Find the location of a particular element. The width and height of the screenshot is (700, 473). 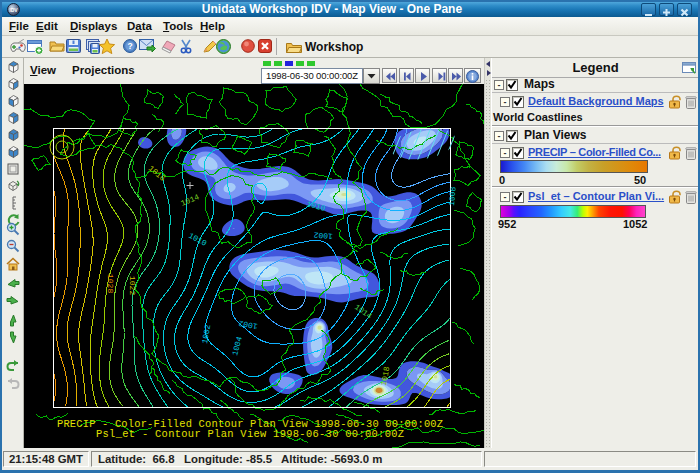

svg-text: 1008 is located at coordinates (452, 196).